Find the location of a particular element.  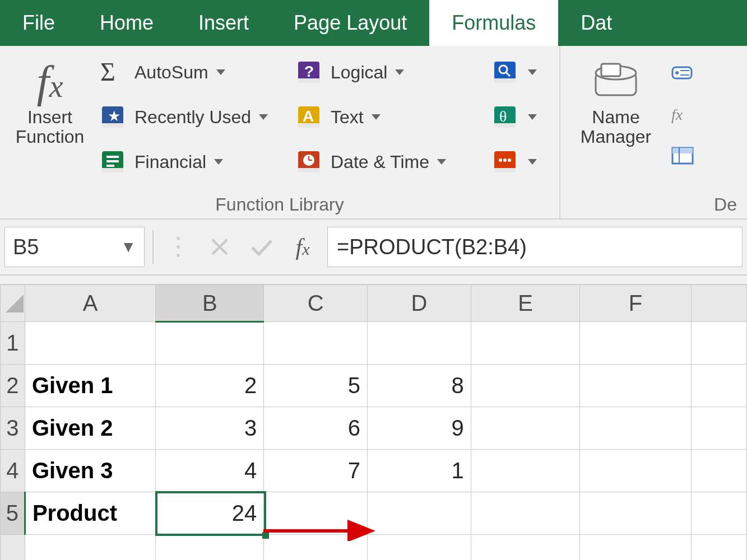

cell-E3 is located at coordinates (525, 428).